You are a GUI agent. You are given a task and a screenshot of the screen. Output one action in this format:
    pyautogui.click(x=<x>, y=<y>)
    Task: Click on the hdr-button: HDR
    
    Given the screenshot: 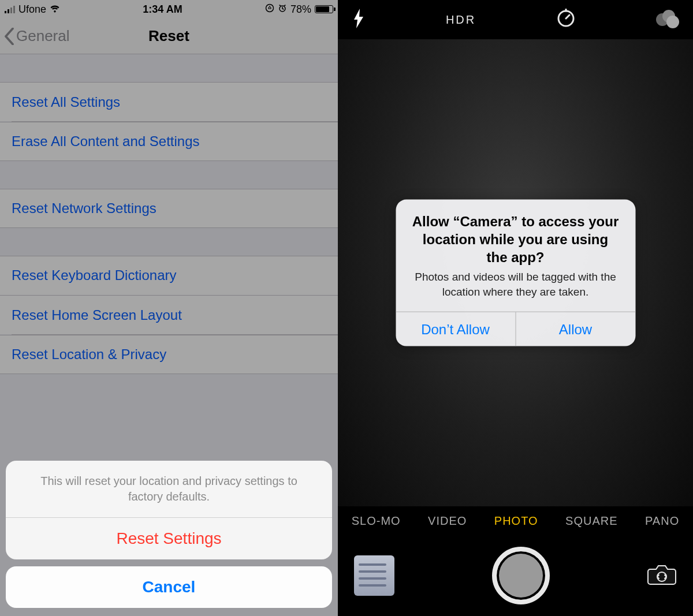 What is the action you would take?
    pyautogui.click(x=461, y=20)
    